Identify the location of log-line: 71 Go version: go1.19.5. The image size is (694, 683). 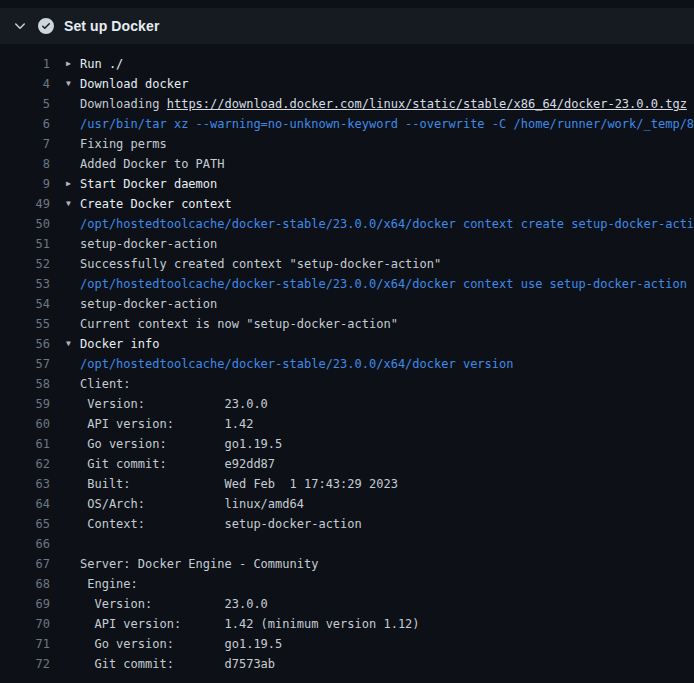
(347, 644).